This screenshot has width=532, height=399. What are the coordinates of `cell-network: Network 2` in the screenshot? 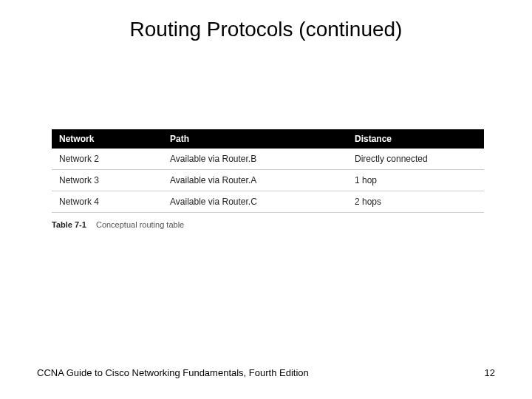 It's located at (107, 160).